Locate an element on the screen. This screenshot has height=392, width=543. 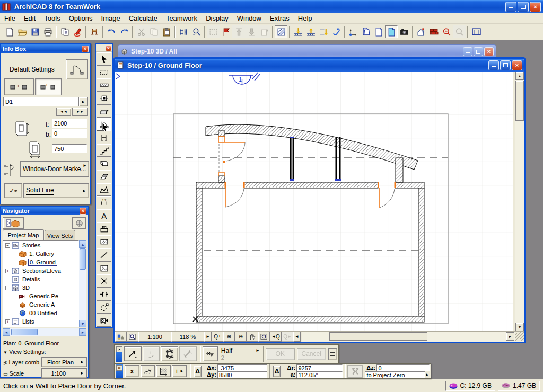
previous-zoom-button: ◄Q is located at coordinates (276, 337).